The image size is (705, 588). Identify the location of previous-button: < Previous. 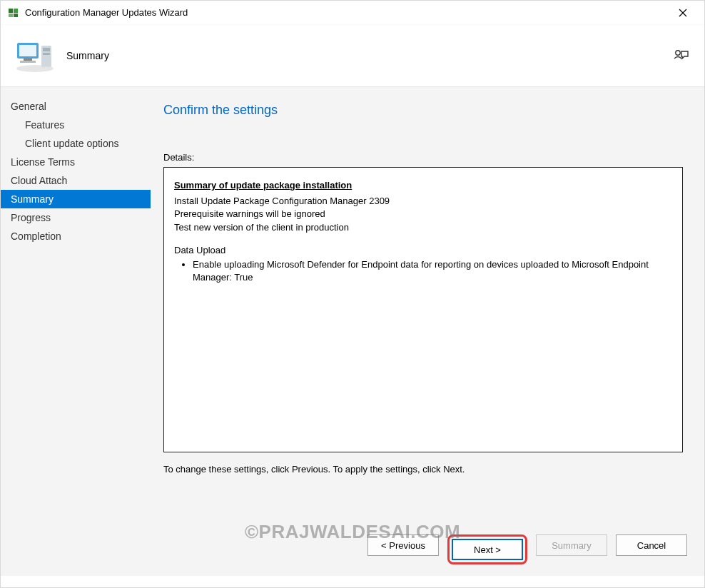
(403, 545).